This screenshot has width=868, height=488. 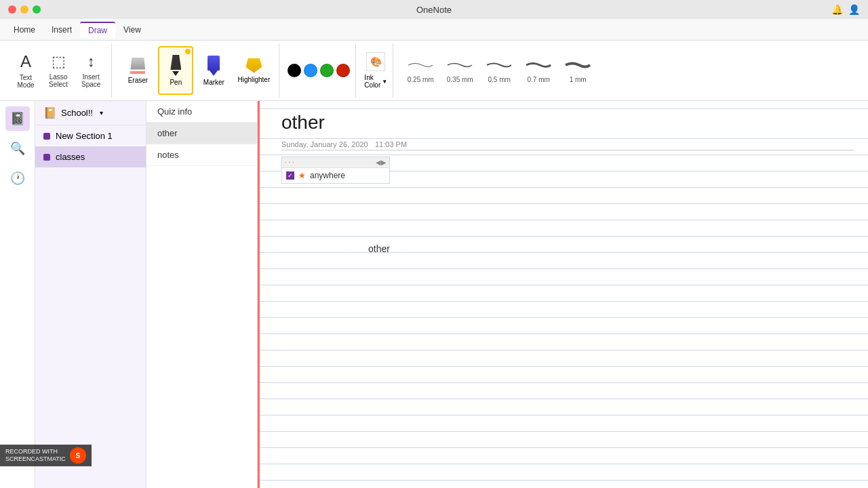 What do you see at coordinates (176, 65) in the screenshot?
I see `pen-icon-wrap` at bounding box center [176, 65].